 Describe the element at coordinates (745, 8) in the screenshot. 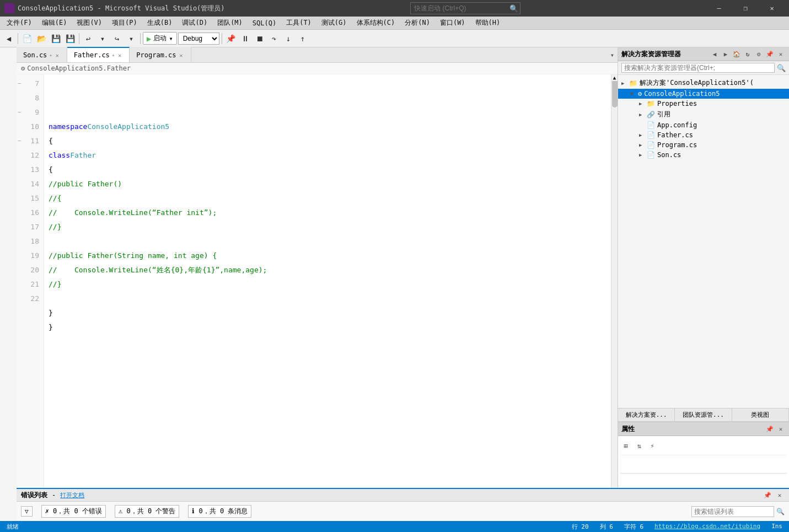

I see `restore-button: ❐` at that location.